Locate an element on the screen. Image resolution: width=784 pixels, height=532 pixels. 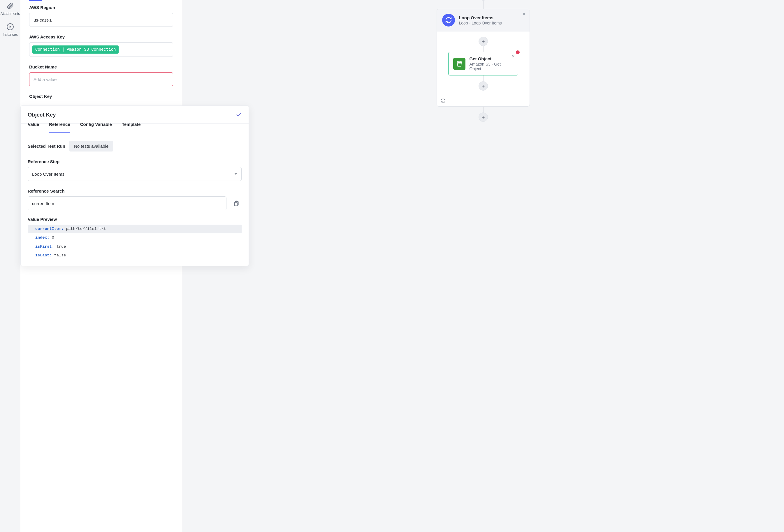
loop-icon is located at coordinates (449, 20).